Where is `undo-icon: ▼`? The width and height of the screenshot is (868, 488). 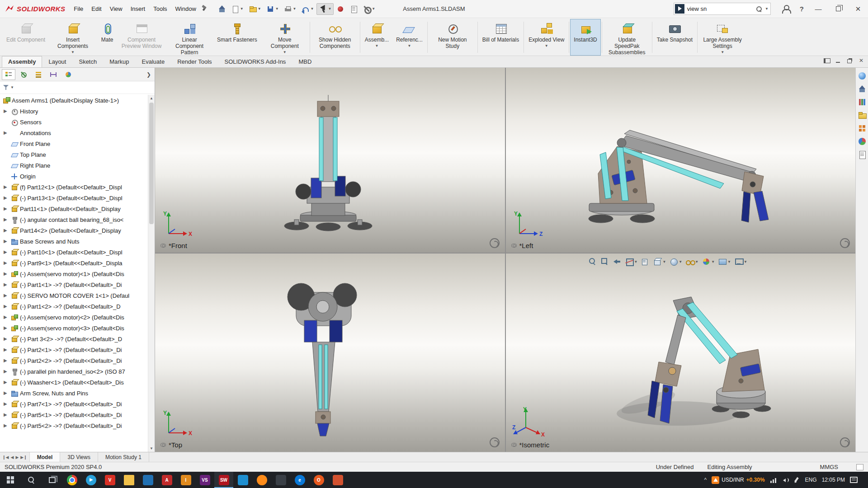 undo-icon: ▼ is located at coordinates (307, 9).